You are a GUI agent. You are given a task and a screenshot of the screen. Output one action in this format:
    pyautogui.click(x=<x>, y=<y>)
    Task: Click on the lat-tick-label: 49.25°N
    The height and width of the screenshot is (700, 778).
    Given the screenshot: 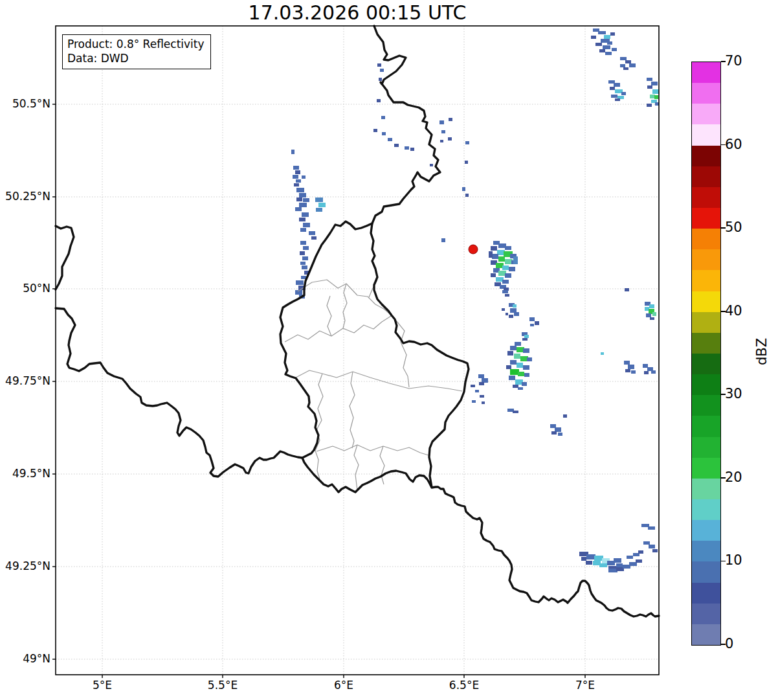 What is the action you would take?
    pyautogui.click(x=25, y=566)
    